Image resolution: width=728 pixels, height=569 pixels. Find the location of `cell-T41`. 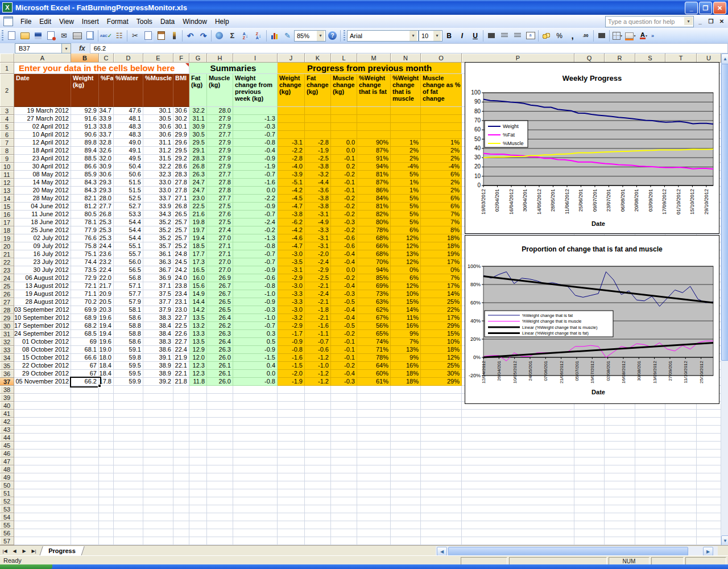

cell-T41 is located at coordinates (681, 414).